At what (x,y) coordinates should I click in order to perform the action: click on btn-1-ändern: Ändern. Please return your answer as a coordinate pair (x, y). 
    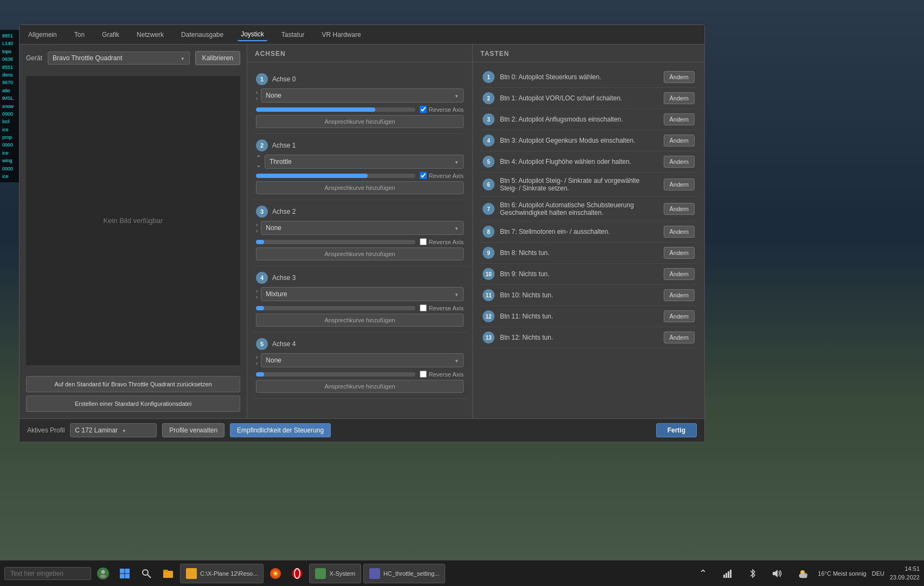
    Looking at the image, I should click on (679, 98).